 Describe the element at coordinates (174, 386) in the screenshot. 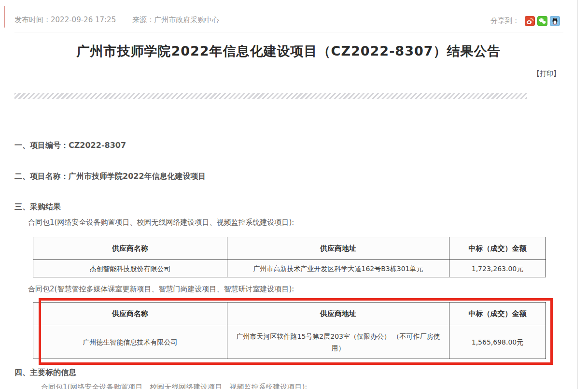

I see `clipped-bottom-text: 合同包1(网络安全设备购置项目、校园无线网络建设项目、视频监控系统建设项目):` at that location.